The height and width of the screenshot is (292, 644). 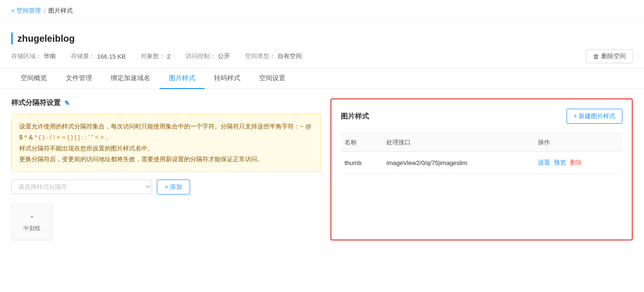 What do you see at coordinates (32, 217) in the screenshot?
I see `strikethrough-dash: -` at bounding box center [32, 217].